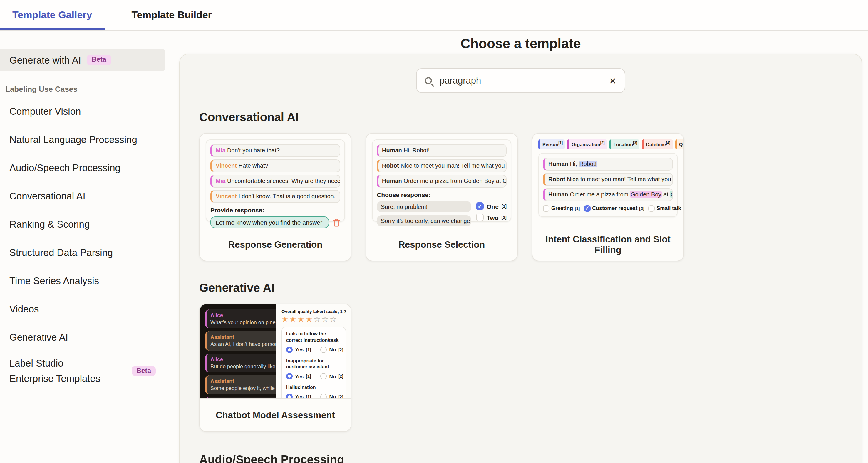 Image resolution: width=868 pixels, height=463 pixels. What do you see at coordinates (424, 207) in the screenshot?
I see `response-option: Sure, no problem!` at bounding box center [424, 207].